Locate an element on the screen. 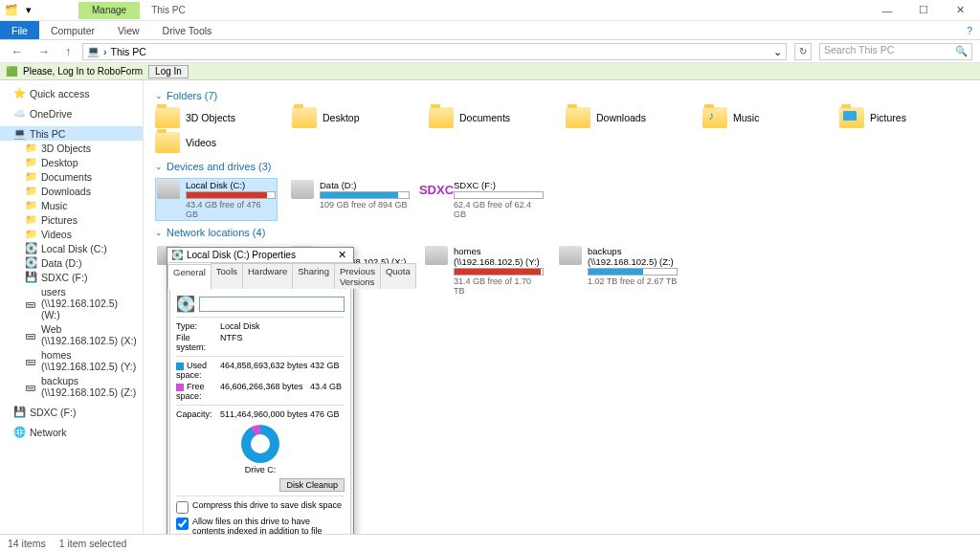  sidebar-network: 🌐Network is located at coordinates (71, 432).